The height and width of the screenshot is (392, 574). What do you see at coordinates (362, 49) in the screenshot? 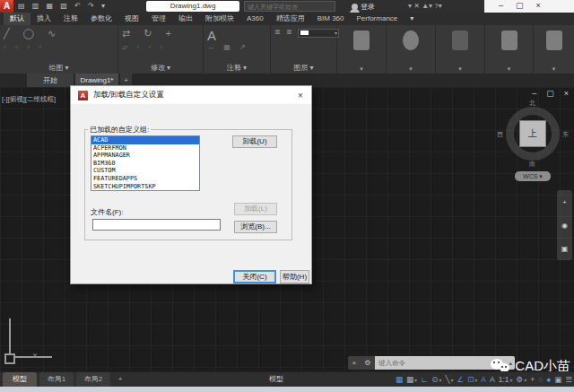
I see `panel-block: ▾` at bounding box center [362, 49].